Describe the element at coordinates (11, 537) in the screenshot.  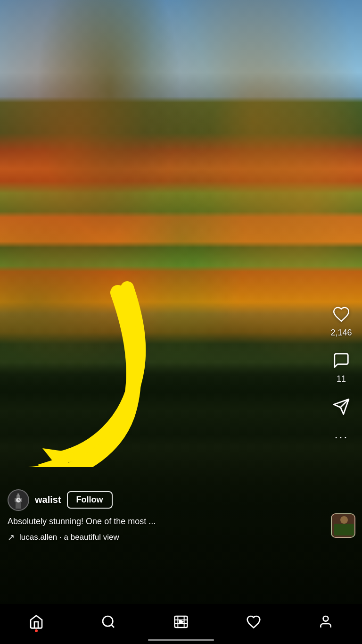
I see `music-arrow-icon: ↗` at that location.